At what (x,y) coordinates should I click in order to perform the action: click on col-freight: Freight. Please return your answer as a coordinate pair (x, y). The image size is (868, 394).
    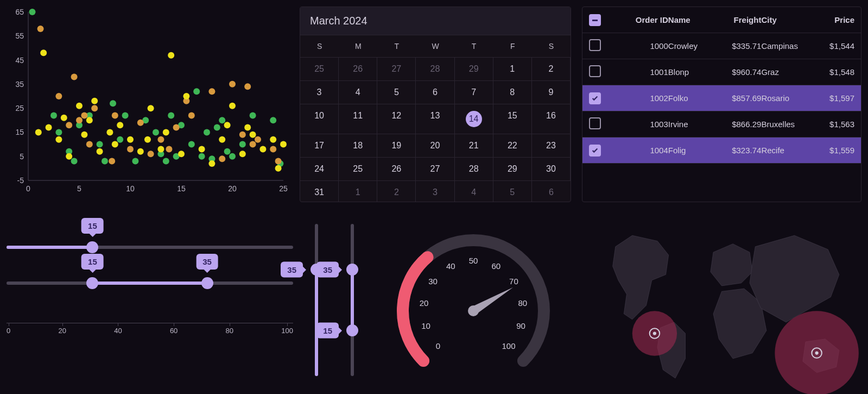
    Looking at the image, I should click on (738, 20).